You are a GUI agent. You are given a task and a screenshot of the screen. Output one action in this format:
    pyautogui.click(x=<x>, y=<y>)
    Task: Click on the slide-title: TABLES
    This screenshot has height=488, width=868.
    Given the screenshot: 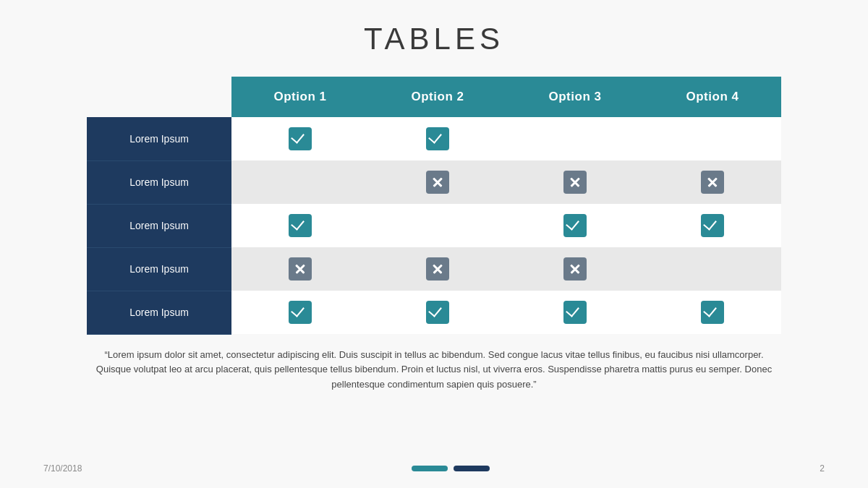 What is the action you would take?
    pyautogui.click(x=434, y=39)
    